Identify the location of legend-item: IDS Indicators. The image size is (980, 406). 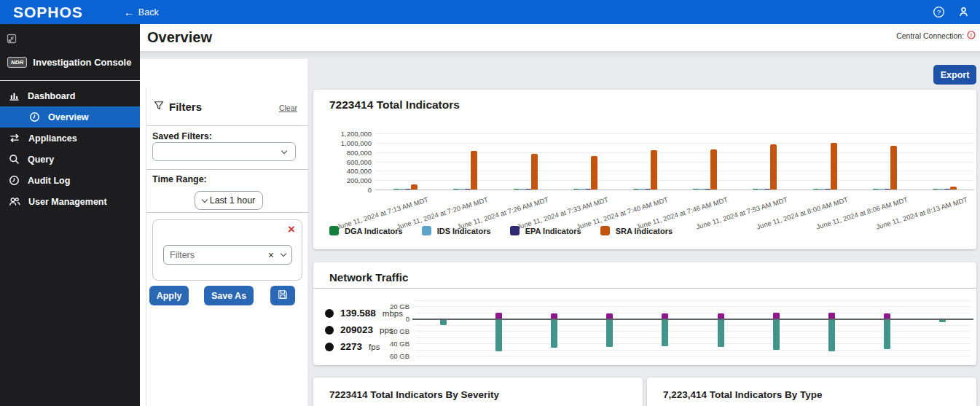
(456, 230).